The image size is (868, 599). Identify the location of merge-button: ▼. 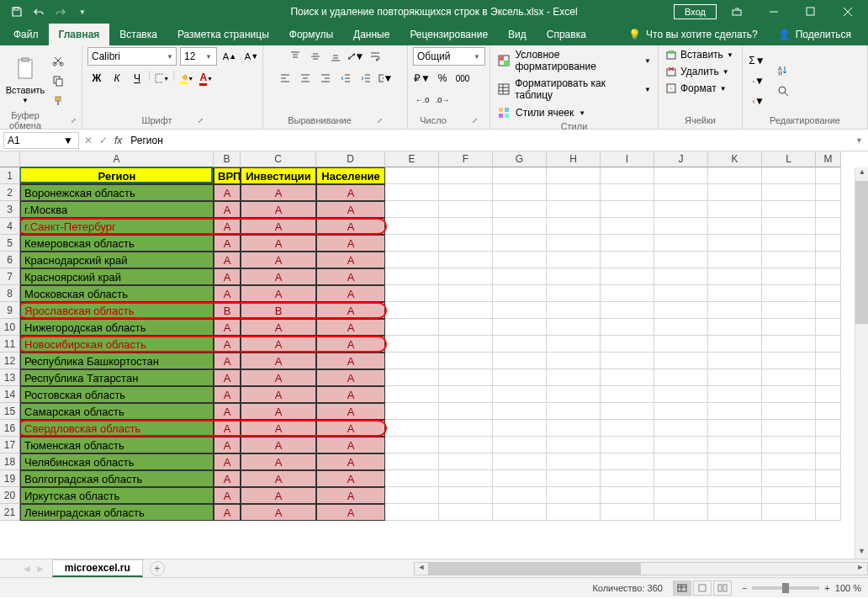
(386, 78).